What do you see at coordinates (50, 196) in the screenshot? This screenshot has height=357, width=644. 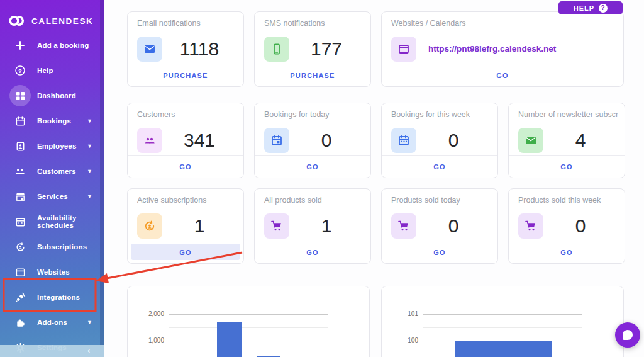 I see `sidebar-item-services: Services ▼` at bounding box center [50, 196].